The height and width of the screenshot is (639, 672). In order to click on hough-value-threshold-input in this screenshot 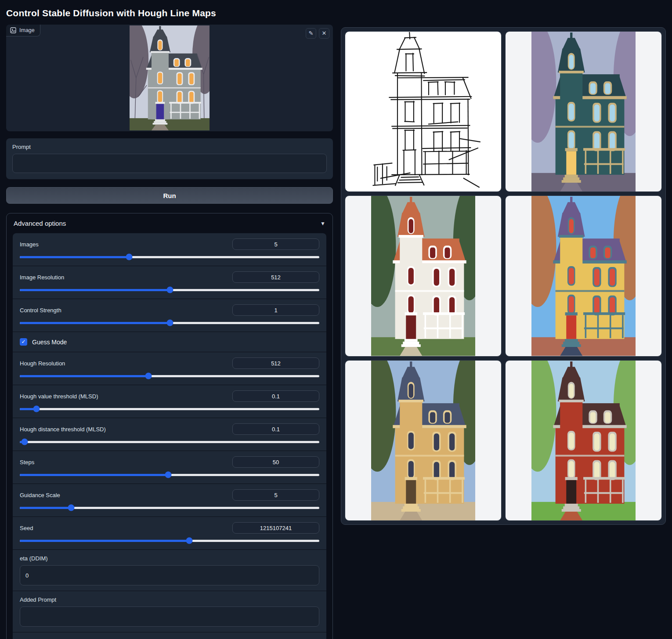, I will do `click(276, 396)`.